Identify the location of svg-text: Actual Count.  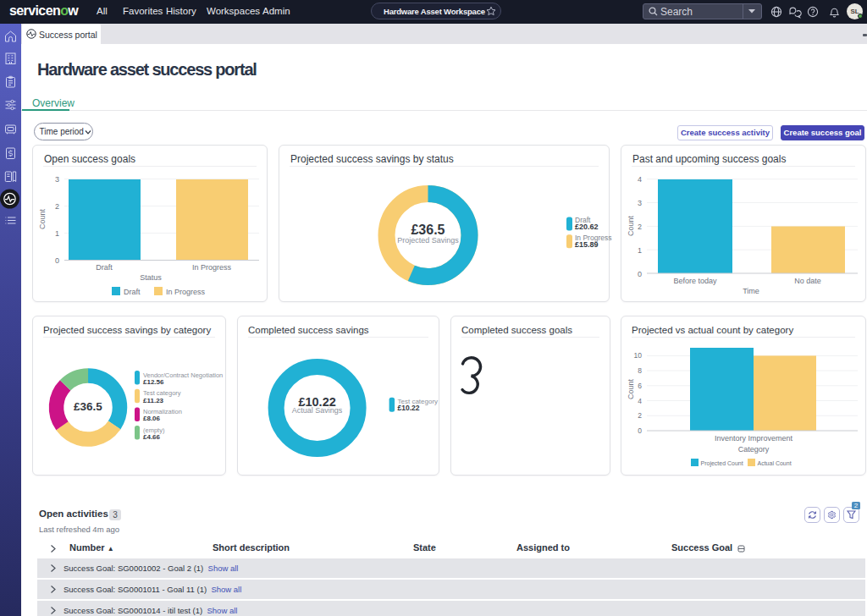
(775, 464).